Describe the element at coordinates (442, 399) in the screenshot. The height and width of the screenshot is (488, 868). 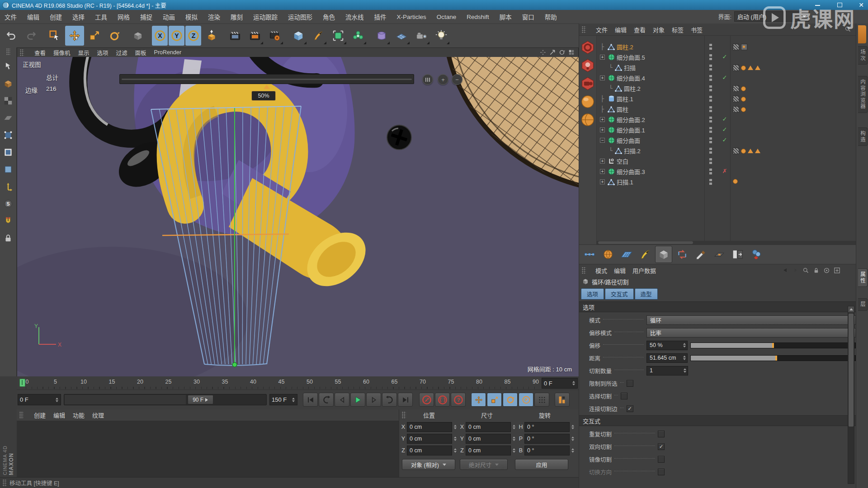
I see `autokey-button` at that location.